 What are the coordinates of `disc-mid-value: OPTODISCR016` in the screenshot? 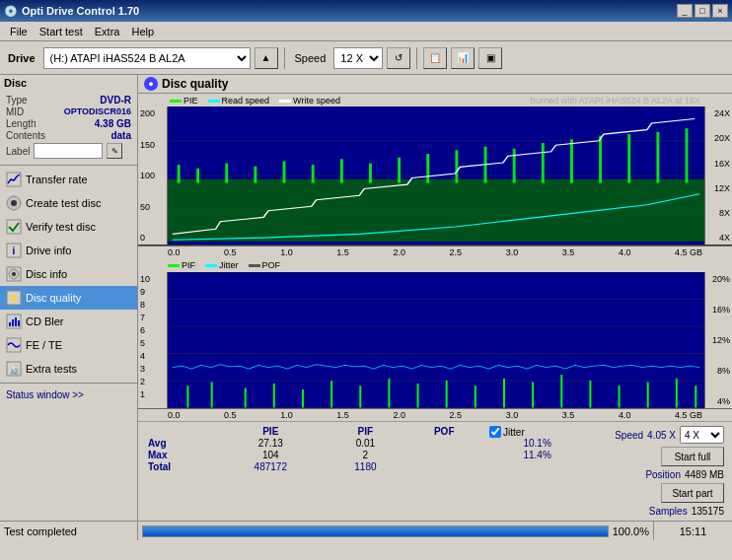 It's located at (98, 112).